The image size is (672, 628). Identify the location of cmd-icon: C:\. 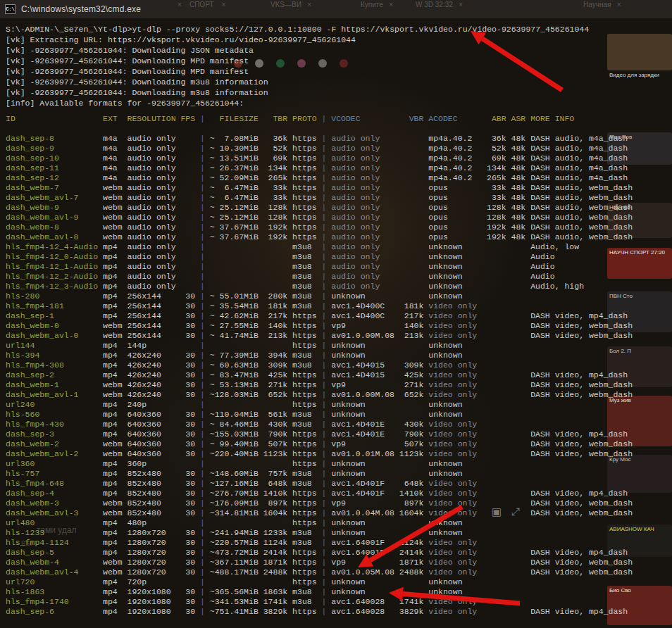
(10, 9).